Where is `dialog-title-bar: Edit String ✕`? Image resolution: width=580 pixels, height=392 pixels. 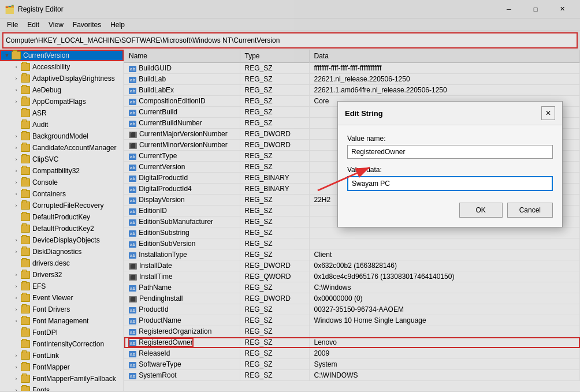
dialog-title-bar: Edit String ✕ is located at coordinates (450, 113).